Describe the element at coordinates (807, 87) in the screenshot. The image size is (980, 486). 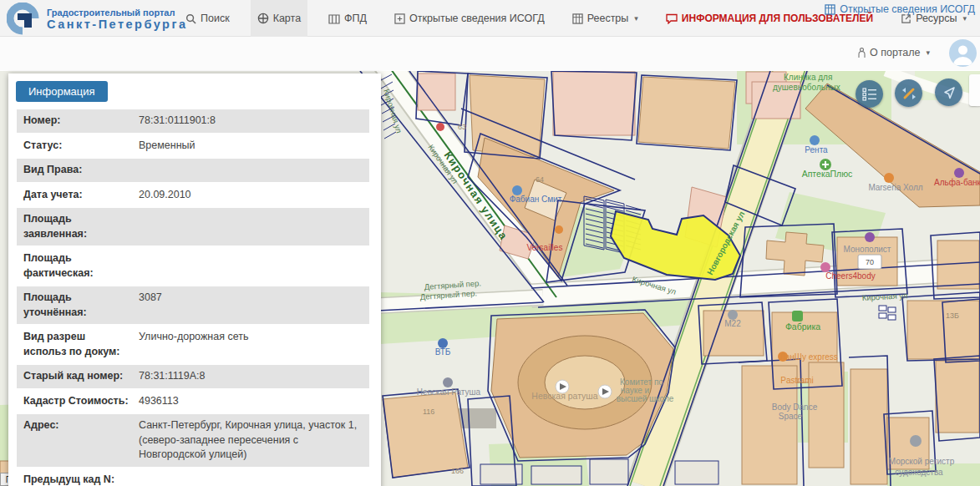
I see `street-label: душевнобольных` at that location.